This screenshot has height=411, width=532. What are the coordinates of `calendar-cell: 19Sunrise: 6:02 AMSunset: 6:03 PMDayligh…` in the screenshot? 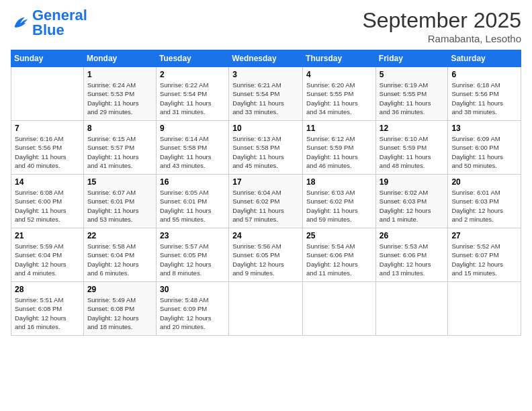 It's located at (412, 201).